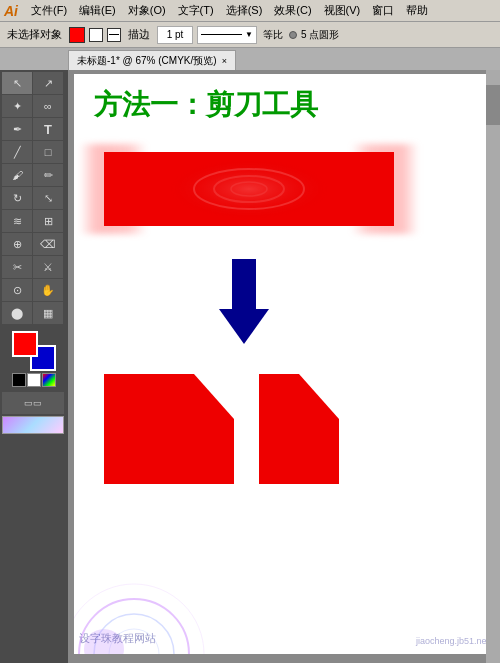 The height and width of the screenshot is (663, 500). I want to click on pathfinder-tool: ⊕, so click(17, 244).